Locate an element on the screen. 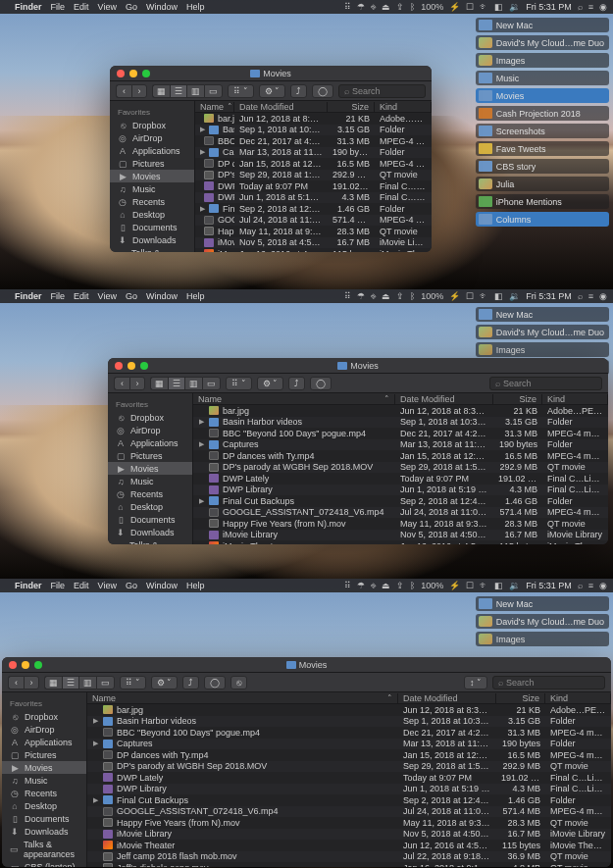 This screenshot has width=613, height=868. file-row: Jeff camp 2018 flash mob.mov Jul 22, 201… is located at coordinates (349, 857).